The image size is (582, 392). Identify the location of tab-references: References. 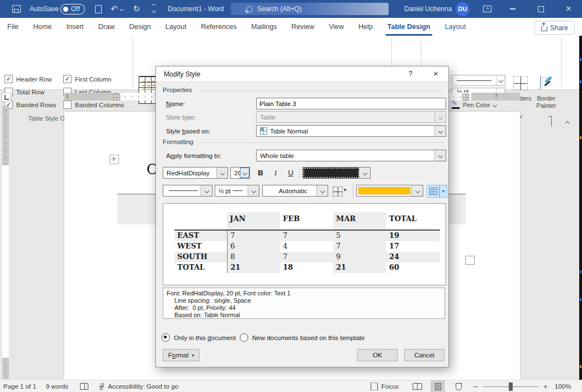
(219, 27).